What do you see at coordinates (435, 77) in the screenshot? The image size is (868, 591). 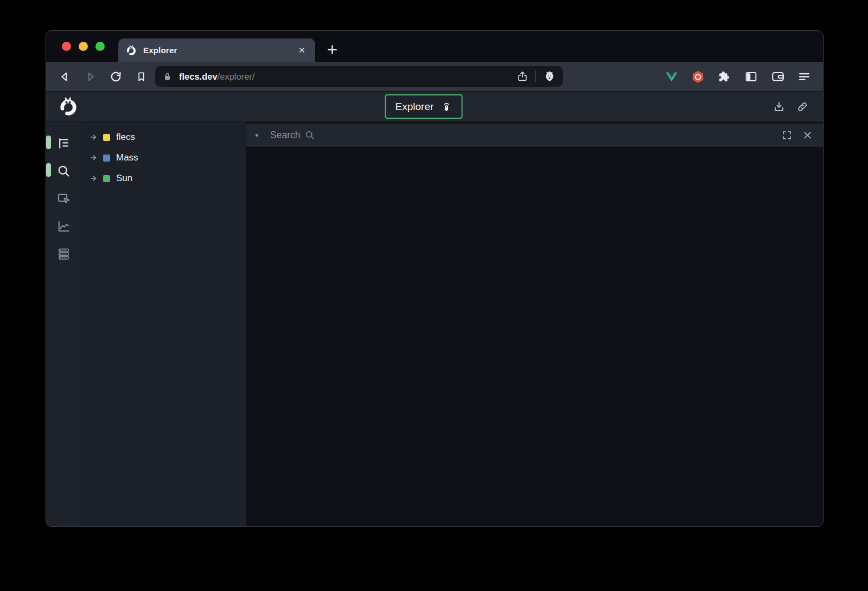 I see `browser-toolbar: flecs.dev/explorer/` at bounding box center [435, 77].